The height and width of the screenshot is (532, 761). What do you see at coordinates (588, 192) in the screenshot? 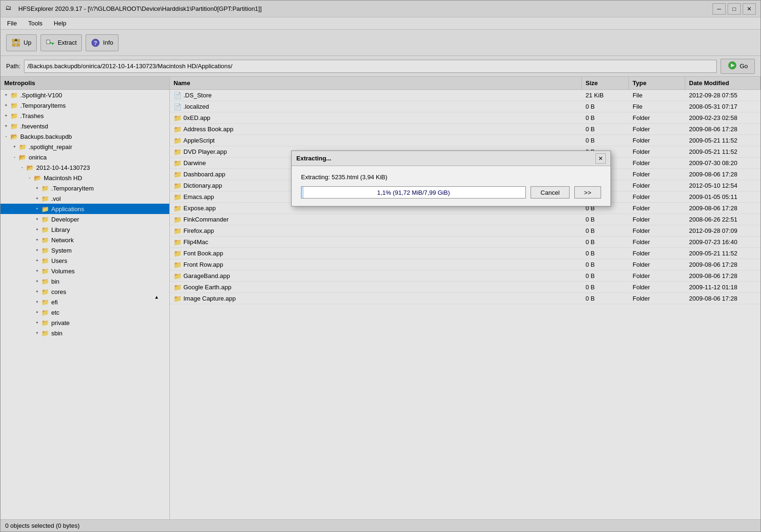
I see `details-button: >>` at bounding box center [588, 192].